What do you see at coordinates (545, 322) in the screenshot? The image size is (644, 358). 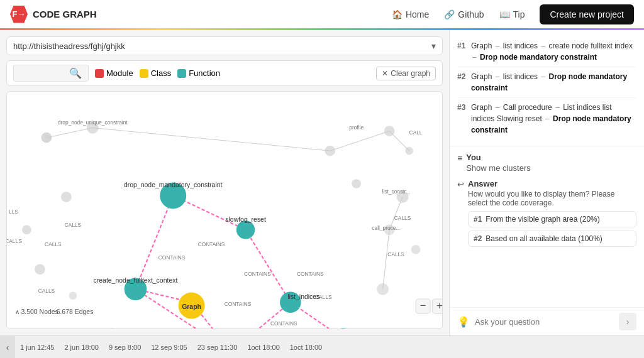 I see `chat-input` at bounding box center [545, 322].